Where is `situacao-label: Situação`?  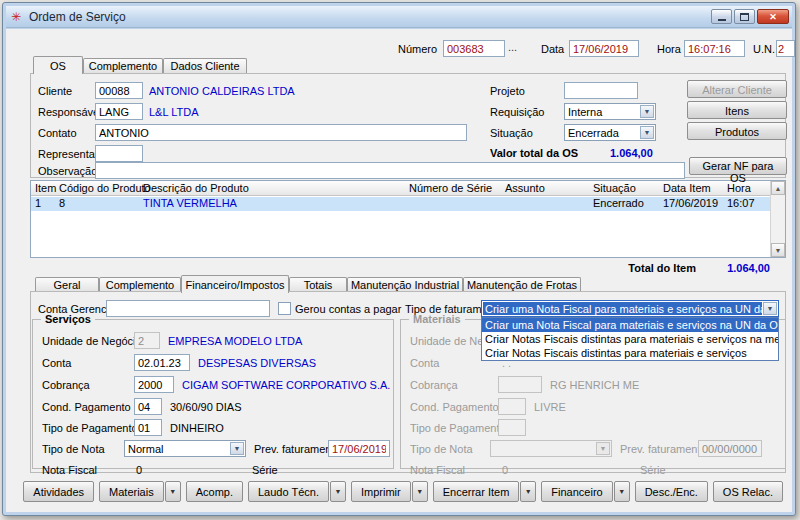
situacao-label: Situação is located at coordinates (512, 133).